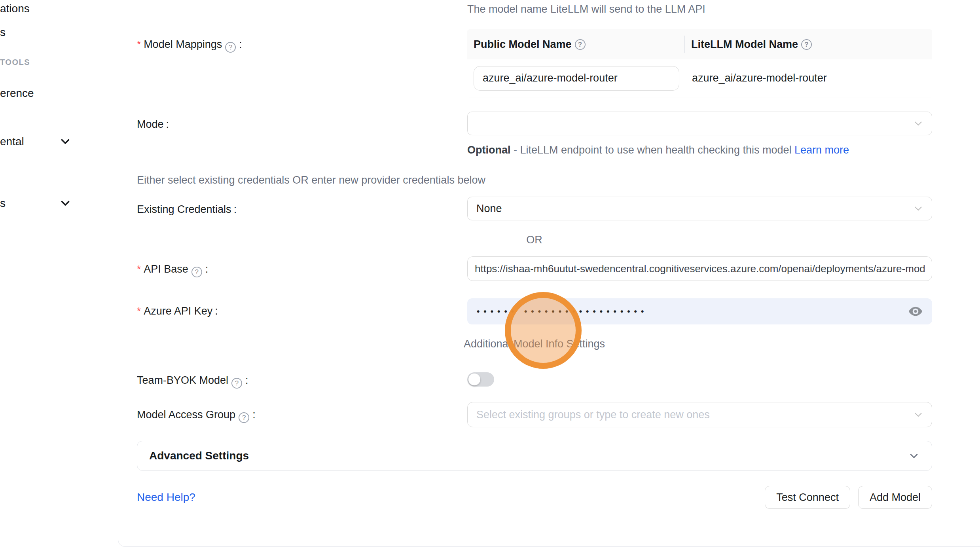  I want to click on additional-settings-divider: Additional Model Info Settings, so click(534, 344).